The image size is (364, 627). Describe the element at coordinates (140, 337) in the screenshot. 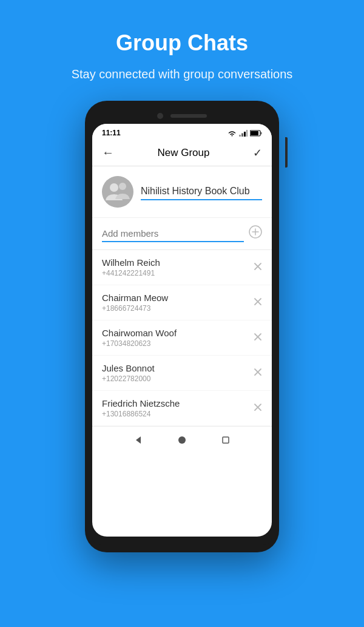

I see `member-info: Chairwoman Woof+17034820623` at that location.